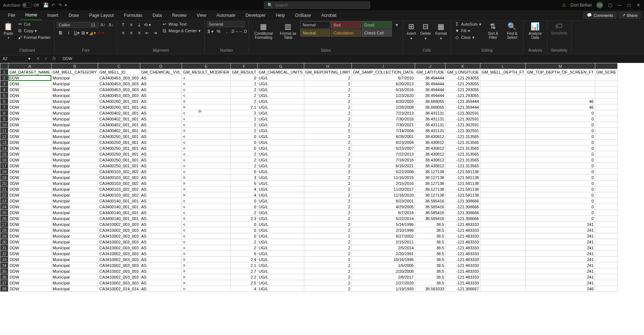  I want to click on col-header-C: C, so click(119, 66).